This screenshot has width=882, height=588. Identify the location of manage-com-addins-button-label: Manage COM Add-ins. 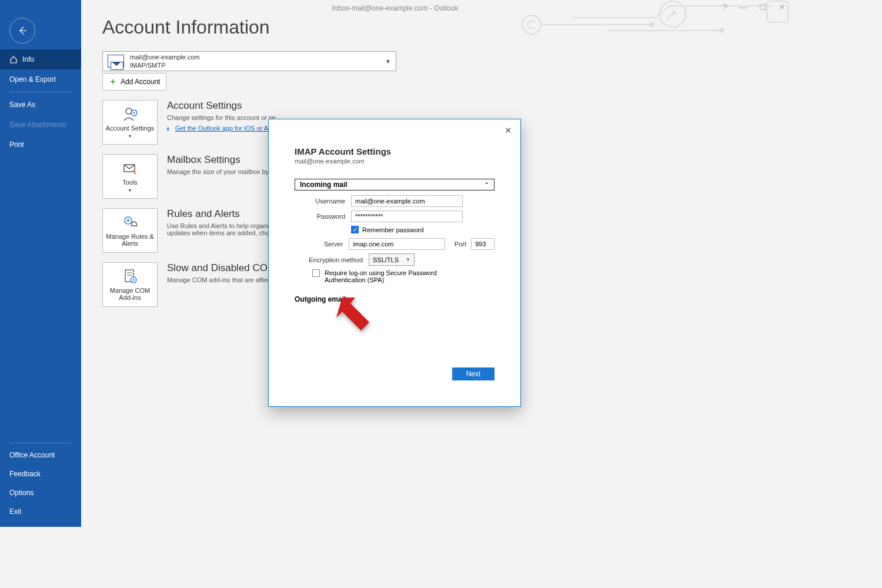
(130, 294).